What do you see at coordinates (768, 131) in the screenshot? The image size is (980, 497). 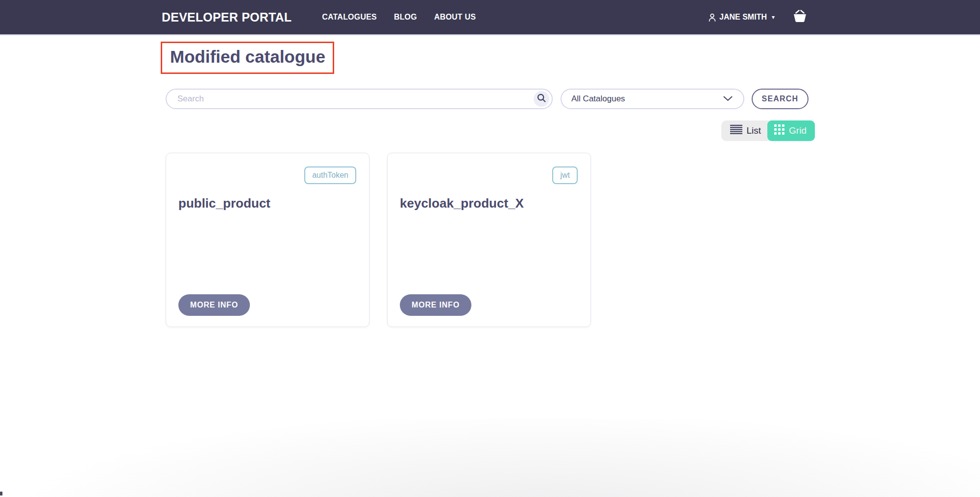 I see `view-toggle: List Grid` at bounding box center [768, 131].